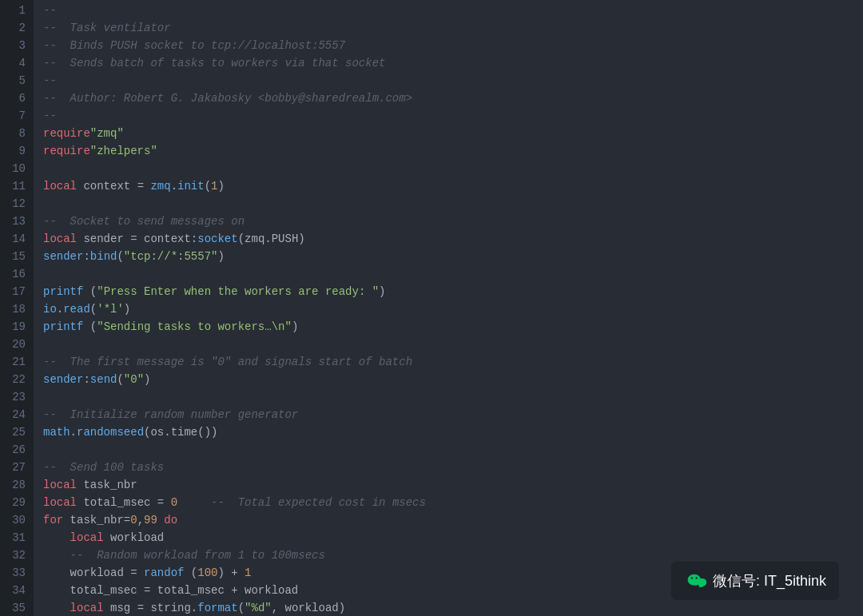 Image resolution: width=863 pixels, height=616 pixels. I want to click on line-number: 17, so click(17, 292).